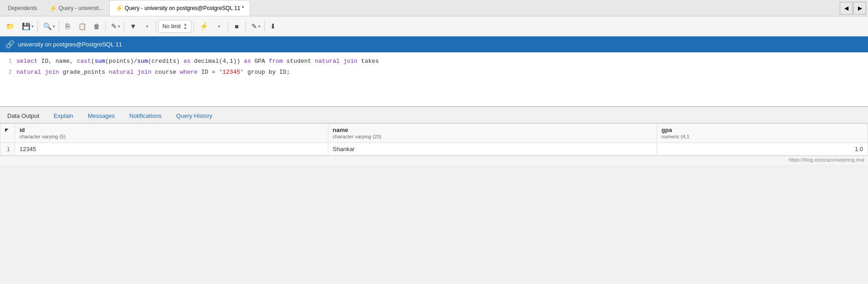  I want to click on tab-query-active: ⚡ Query - university on postgres@Postgre…, so click(179, 8).